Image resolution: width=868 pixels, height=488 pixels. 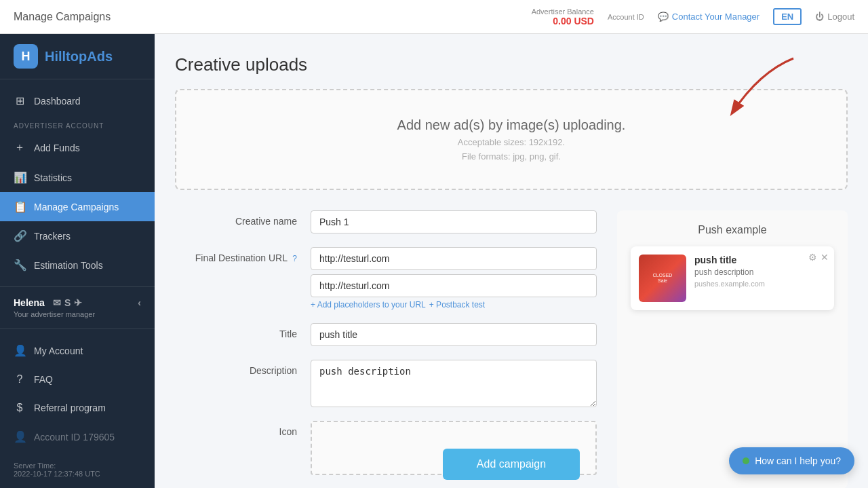 What do you see at coordinates (563, 17) in the screenshot?
I see `topbar-balance: Advertiser Balance 0.00 USD` at bounding box center [563, 17].